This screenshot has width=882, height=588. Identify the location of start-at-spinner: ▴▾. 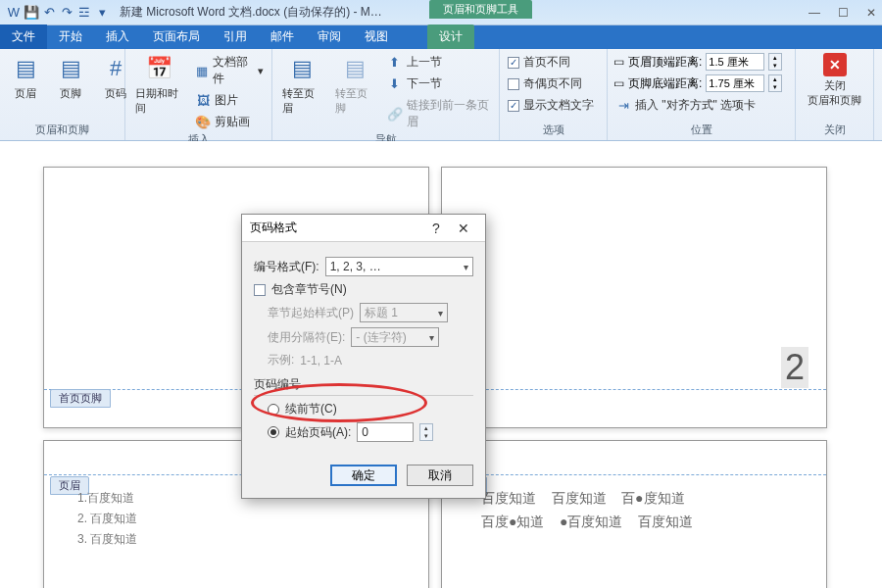
(426, 432).